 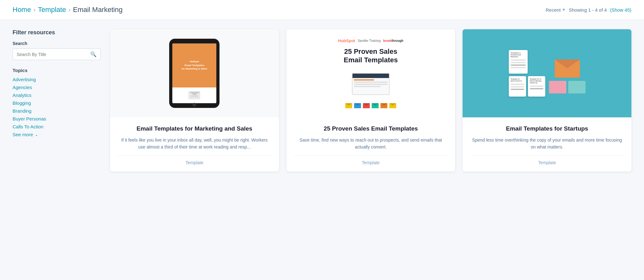 I want to click on card-2-image: HubSpot Sandler Training breakthrough 25…, so click(x=371, y=73).